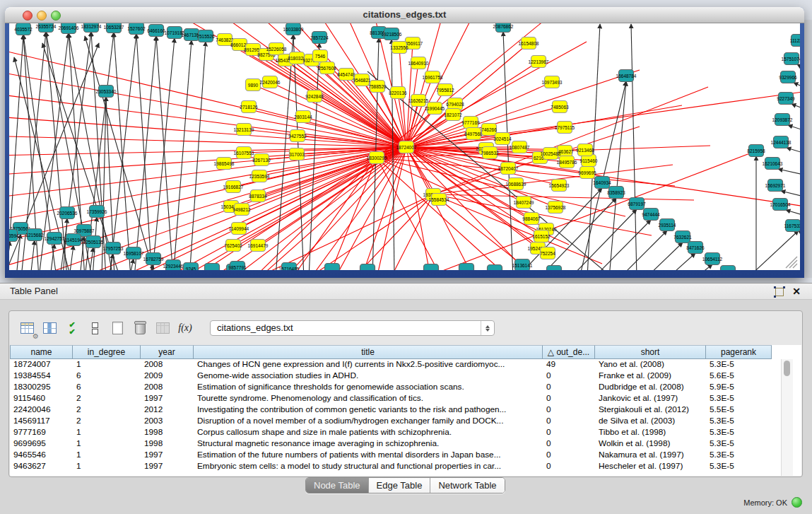 This screenshot has width=812, height=514. Describe the element at coordinates (140, 328) in the screenshot. I see `delete-table-icon` at that location.